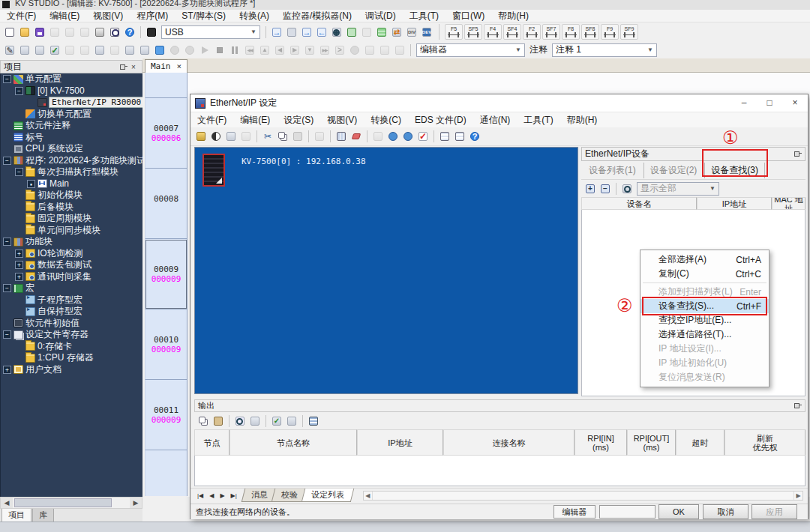  Describe the element at coordinates (72, 231) in the screenshot. I see `tree-item: 单元间同步模块` at that location.